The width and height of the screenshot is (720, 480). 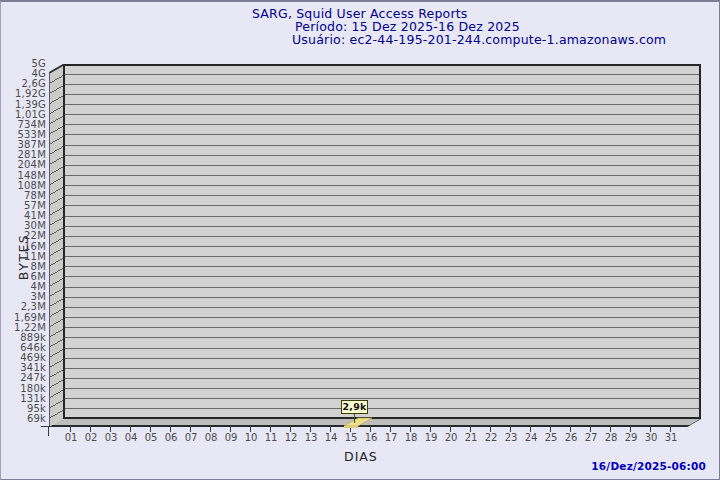 What do you see at coordinates (211, 438) in the screenshot?
I see `x-axis-tick-label: 08` at bounding box center [211, 438].